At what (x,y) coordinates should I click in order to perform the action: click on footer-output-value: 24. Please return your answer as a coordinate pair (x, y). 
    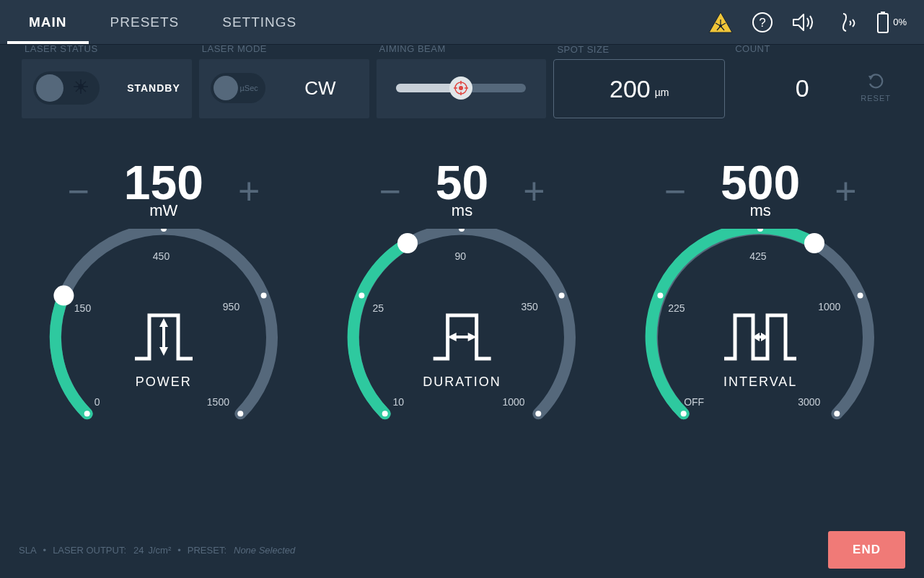
    Looking at the image, I should click on (138, 550).